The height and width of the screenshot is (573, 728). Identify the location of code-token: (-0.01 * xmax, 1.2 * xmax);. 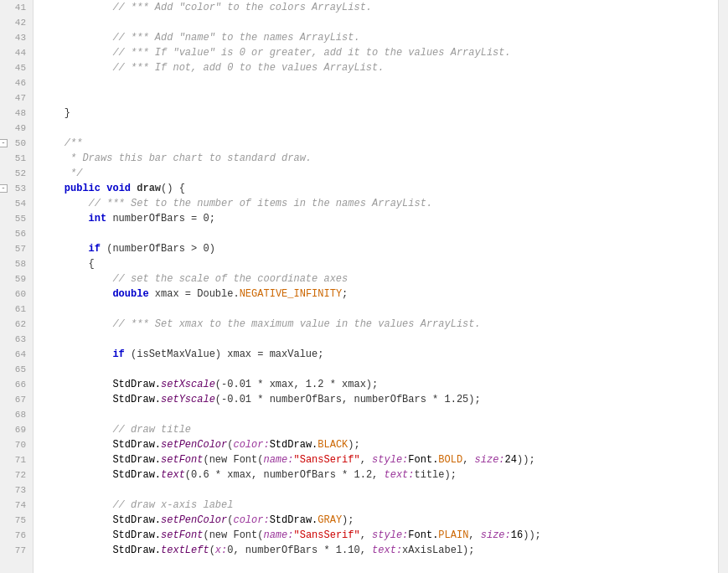
(297, 385).